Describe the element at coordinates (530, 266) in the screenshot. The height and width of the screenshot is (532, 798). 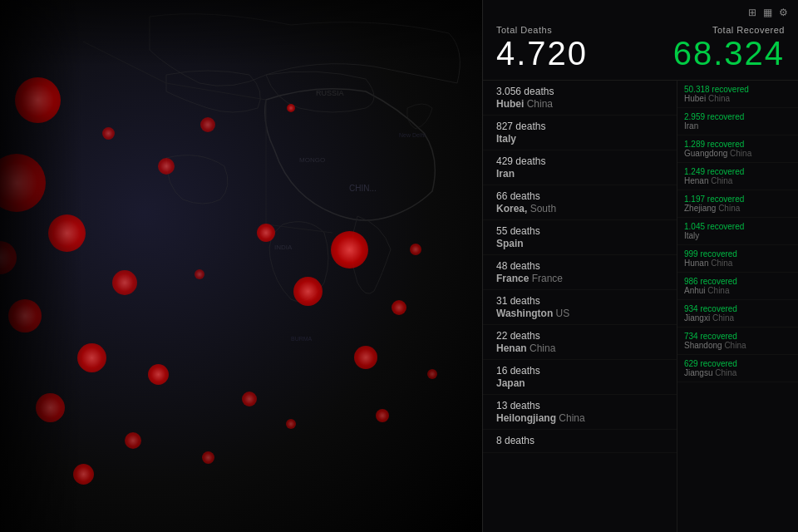
I see `deaths-count: 48 deaths` at that location.